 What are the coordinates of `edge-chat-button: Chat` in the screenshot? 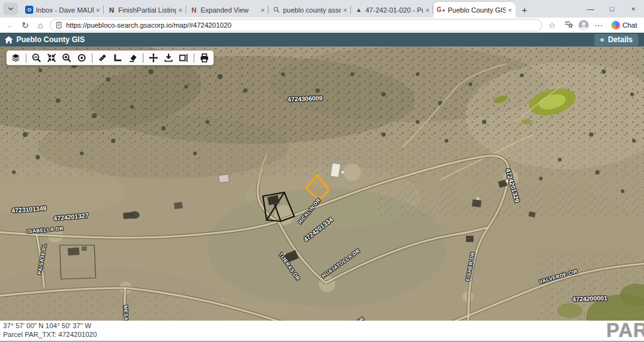 It's located at (624, 25).